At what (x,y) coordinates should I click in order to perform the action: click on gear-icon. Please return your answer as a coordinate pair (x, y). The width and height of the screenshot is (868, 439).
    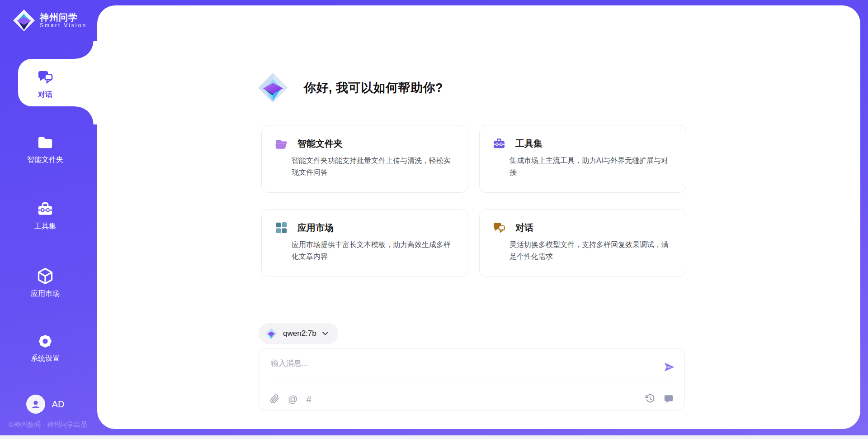
    Looking at the image, I should click on (45, 341).